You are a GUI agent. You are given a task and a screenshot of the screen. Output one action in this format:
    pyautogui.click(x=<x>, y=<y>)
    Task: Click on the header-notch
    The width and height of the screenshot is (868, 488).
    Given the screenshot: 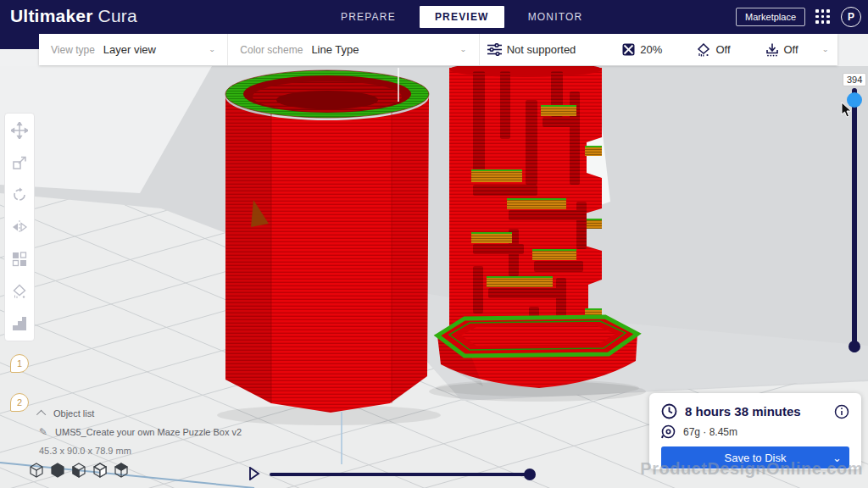 What is the action you would take?
    pyautogui.click(x=19, y=42)
    